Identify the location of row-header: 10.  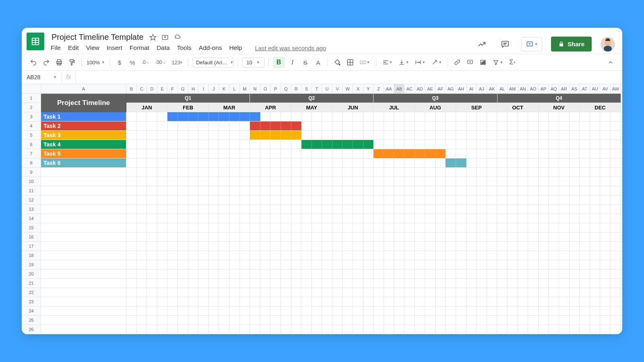
(31, 182).